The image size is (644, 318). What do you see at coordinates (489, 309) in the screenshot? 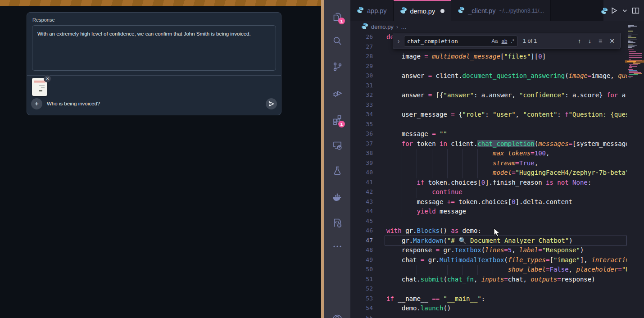
I see `code-line: 54demo.launch()` at bounding box center [489, 309].